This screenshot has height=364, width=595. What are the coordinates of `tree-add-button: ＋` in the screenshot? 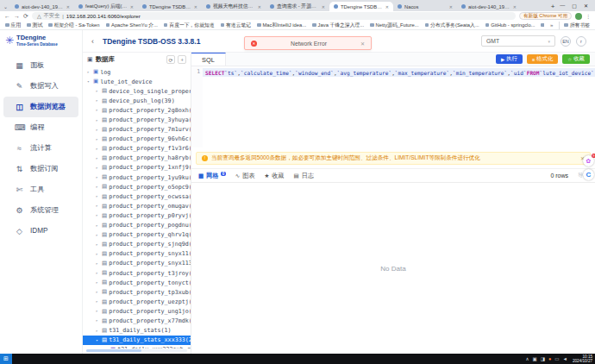 It's located at (182, 60).